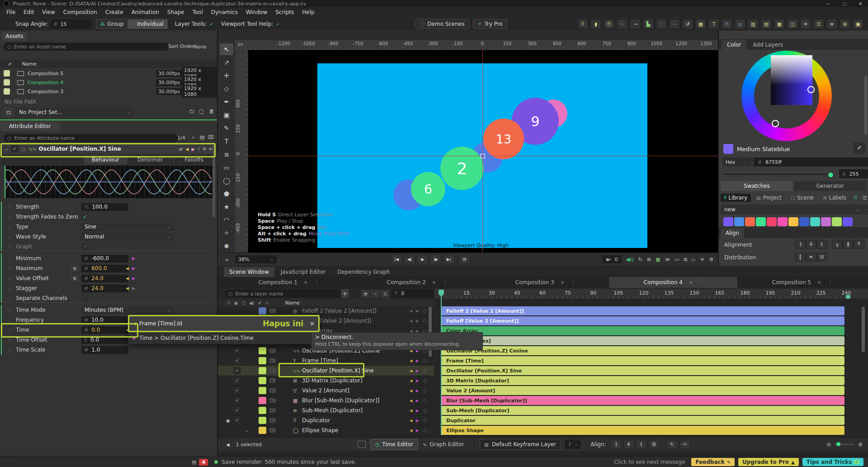  I want to click on attribute-value-field: #600.0, so click(105, 269).